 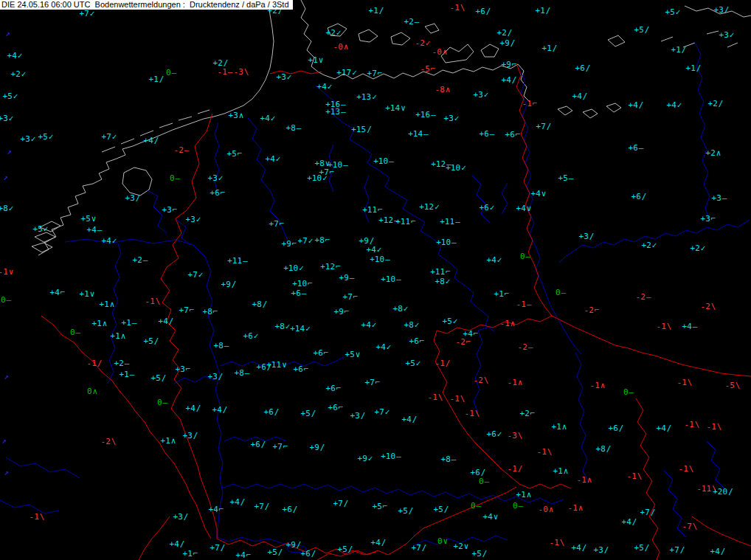 I want to click on station-plot: +16–, so click(x=426, y=115).